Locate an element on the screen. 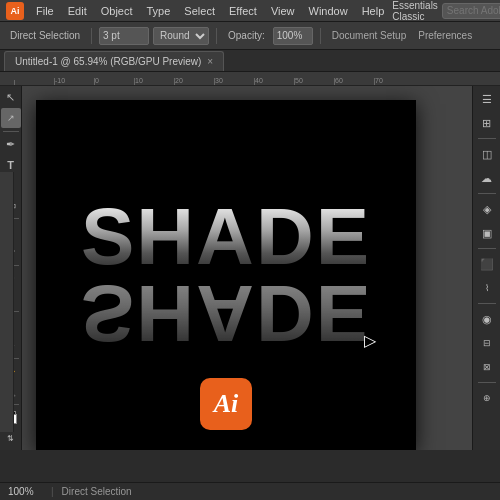 The image size is (500, 500). opacity-input is located at coordinates (293, 36).